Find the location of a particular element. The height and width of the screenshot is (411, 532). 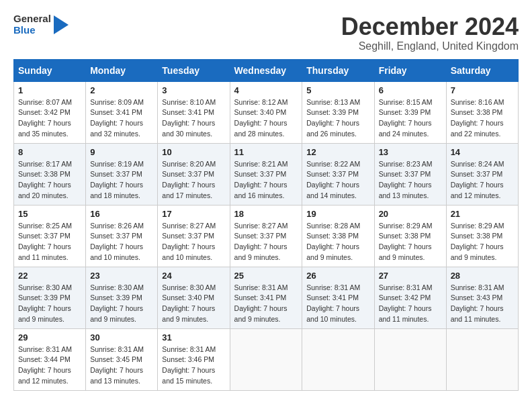

calendar-cell: 7Sunrise: 8:16 AMSunset: 3:38 PMDaylight… is located at coordinates (482, 112).